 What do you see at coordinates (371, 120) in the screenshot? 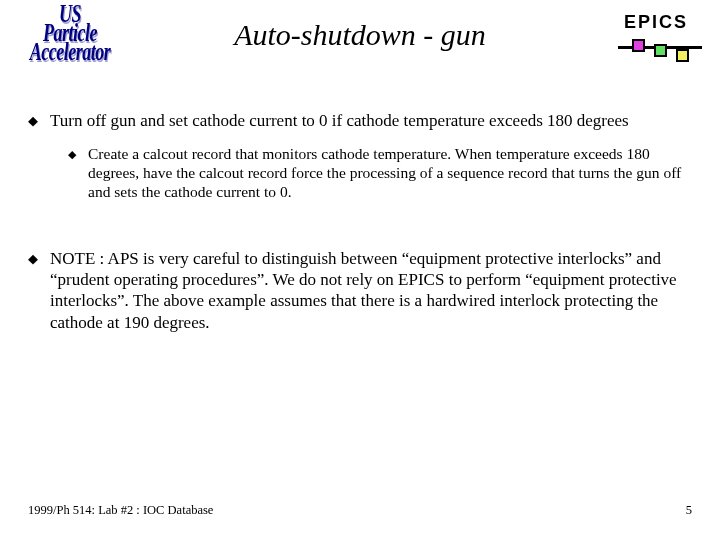
I see `bullet-text: Turn off gun and set cathode current to …` at bounding box center [371, 120].